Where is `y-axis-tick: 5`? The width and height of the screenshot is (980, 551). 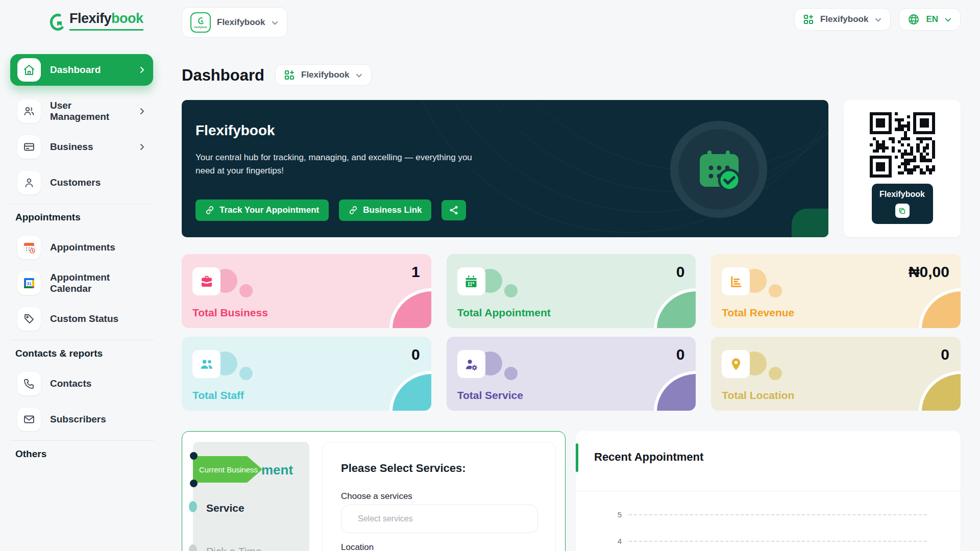
y-axis-tick: 5 is located at coordinates (616, 514).